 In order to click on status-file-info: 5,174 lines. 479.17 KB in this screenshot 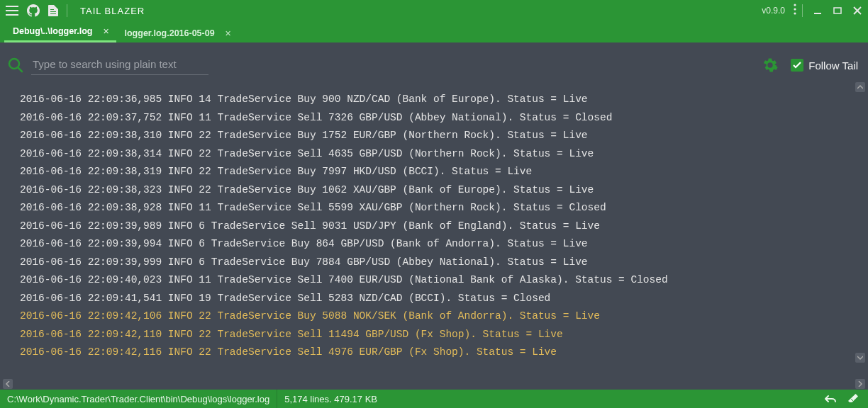, I will do `click(330, 400)`.